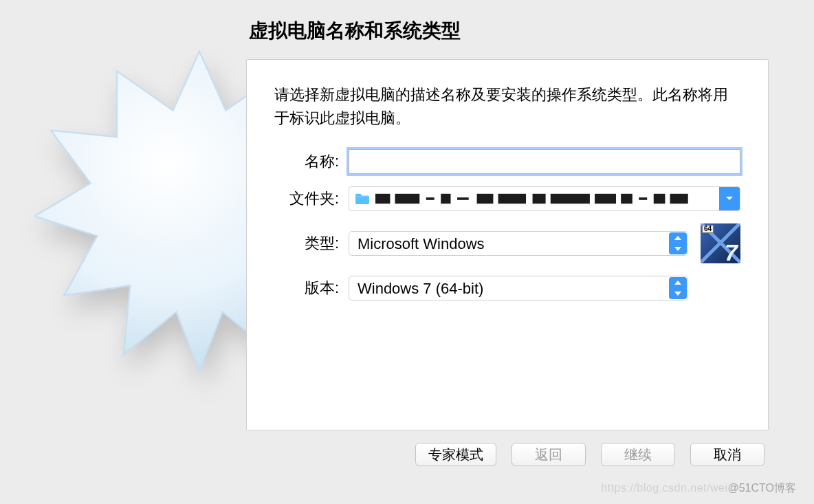  What do you see at coordinates (311, 162) in the screenshot?
I see `label-name: 名称:` at bounding box center [311, 162].